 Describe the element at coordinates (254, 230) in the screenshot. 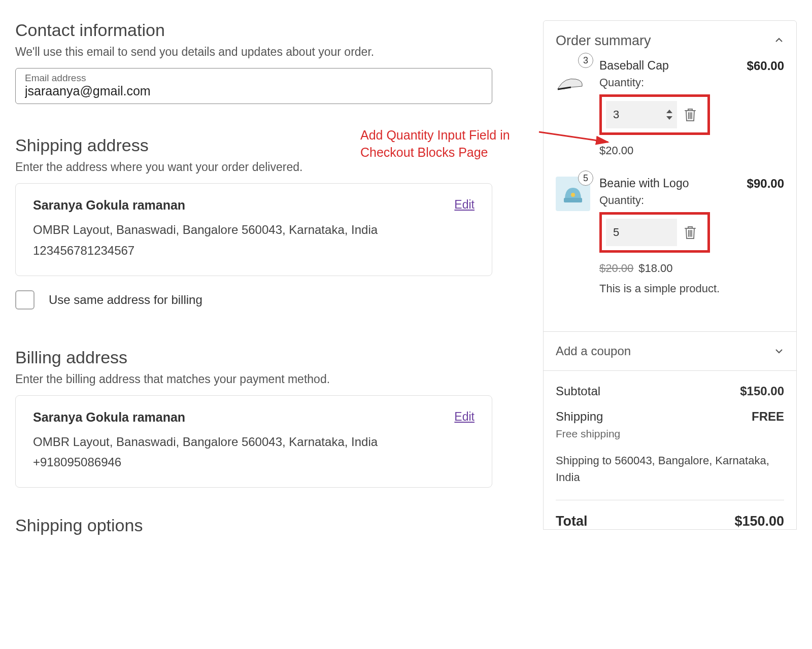

I see `shipping-address-line: OMBR Layout, Banaswadi, Bangalore 560043…` at that location.